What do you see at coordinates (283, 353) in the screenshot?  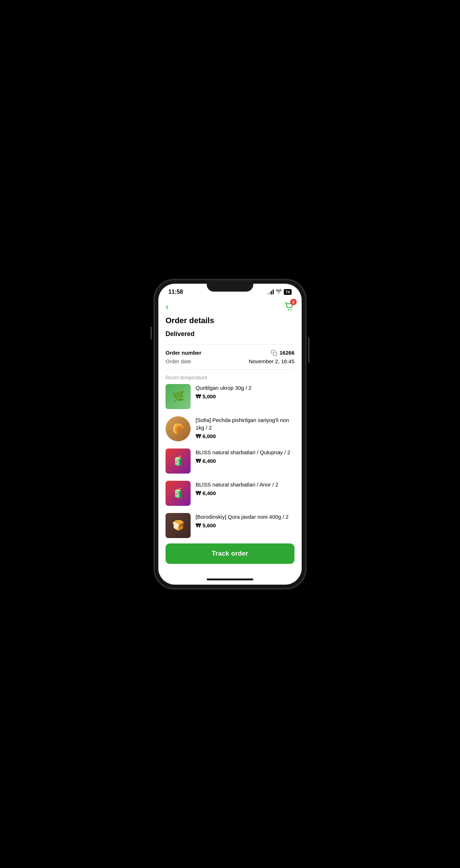 I see `order-number-value: 16266` at bounding box center [283, 353].